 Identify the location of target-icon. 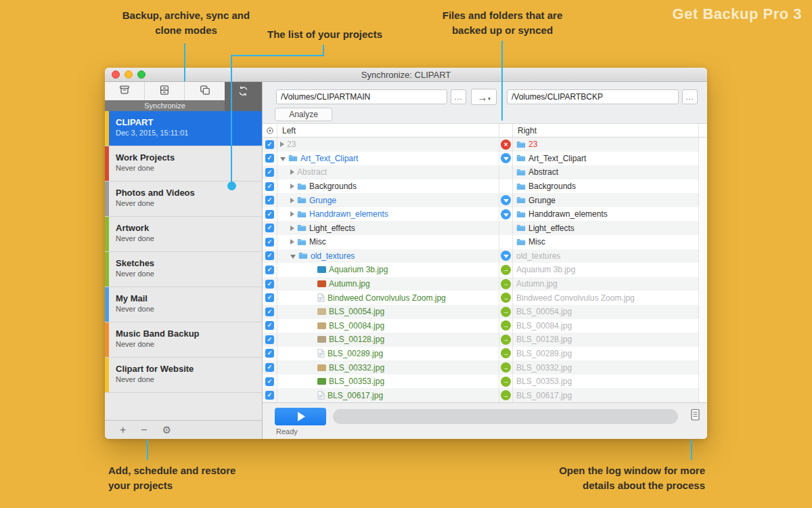
(270, 130).